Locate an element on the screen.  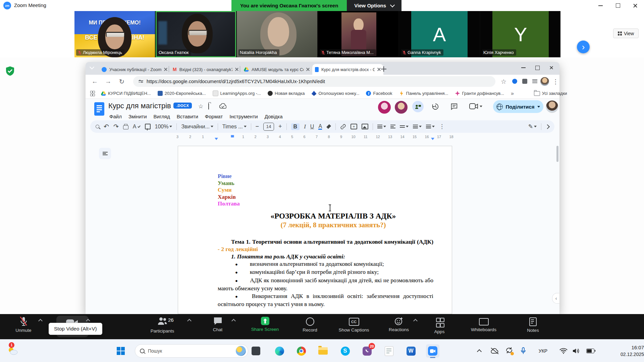
search-icon is located at coordinates (97, 127).